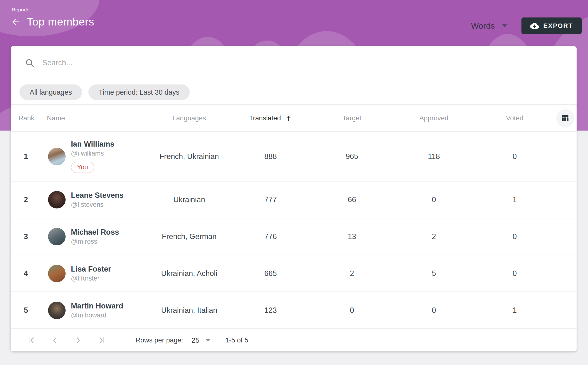 The width and height of the screenshot is (588, 365). What do you see at coordinates (159, 340) in the screenshot?
I see `rows-per-page-label: Rows per page:` at bounding box center [159, 340].